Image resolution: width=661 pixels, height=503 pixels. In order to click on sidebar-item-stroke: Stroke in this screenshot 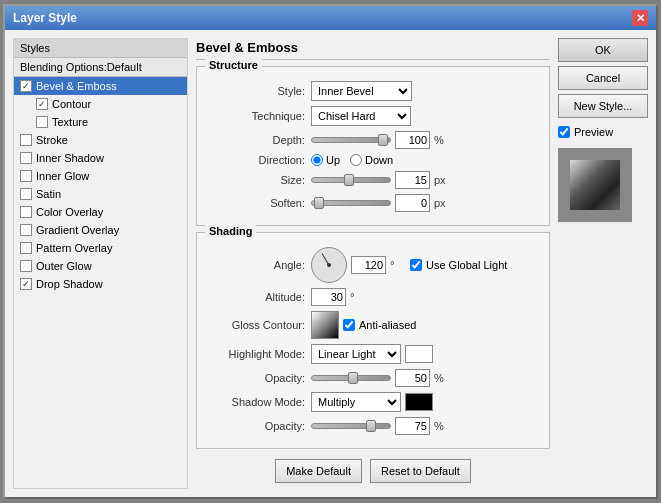, I will do `click(100, 140)`.